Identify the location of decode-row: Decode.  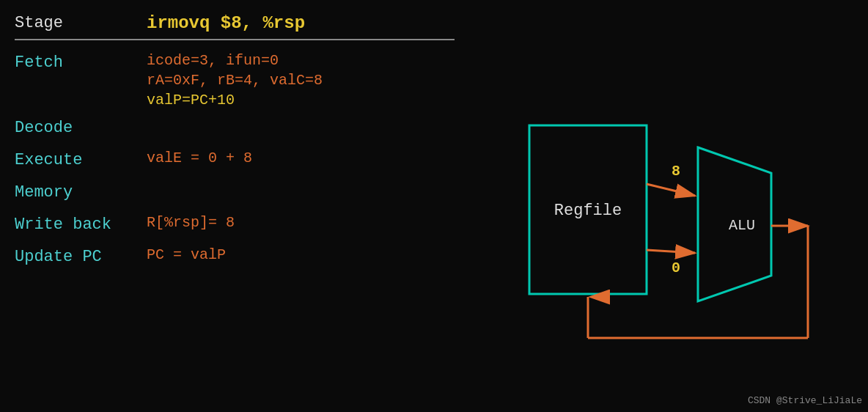
(235, 129).